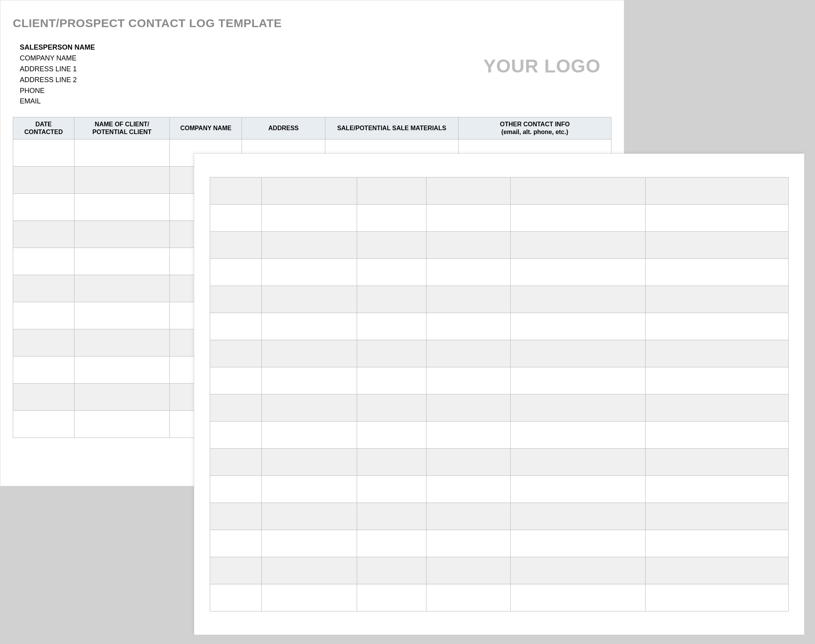 The height and width of the screenshot is (644, 815). I want to click on address-line-2: ADDRESS LINE 2, so click(57, 80).